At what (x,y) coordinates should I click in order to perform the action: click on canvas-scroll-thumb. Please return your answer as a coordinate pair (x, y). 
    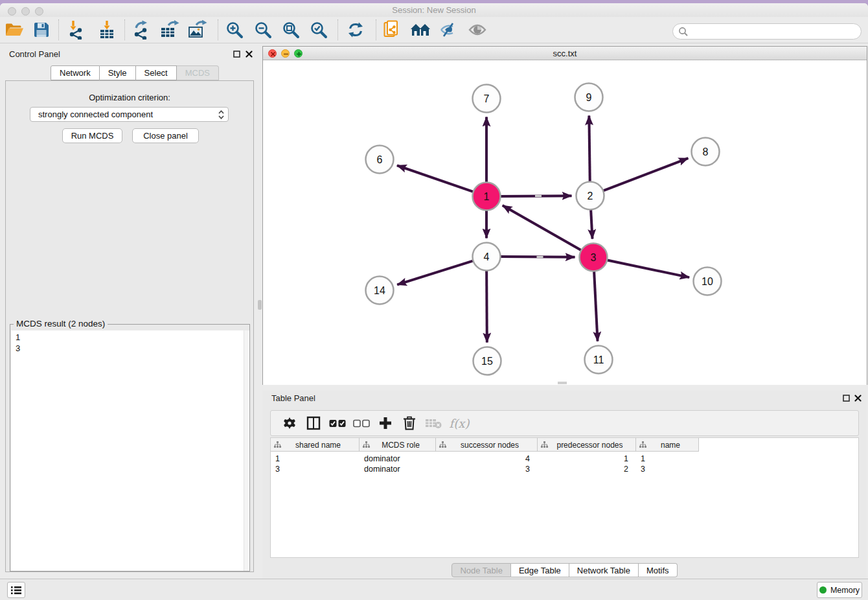
    Looking at the image, I should click on (562, 383).